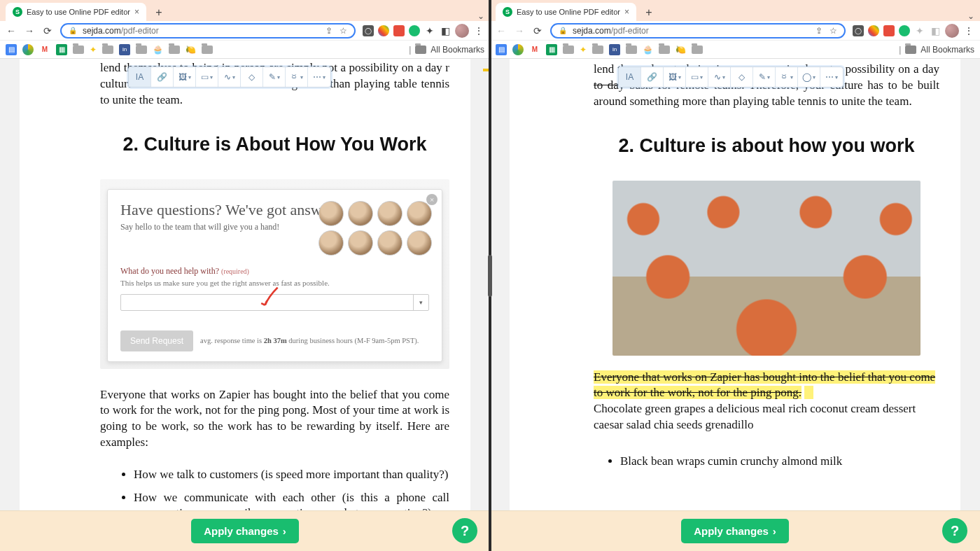 The image size is (980, 551). Describe the element at coordinates (291, 475) in the screenshot. I see `list-item: How we talk to customers (is speed more …` at that location.